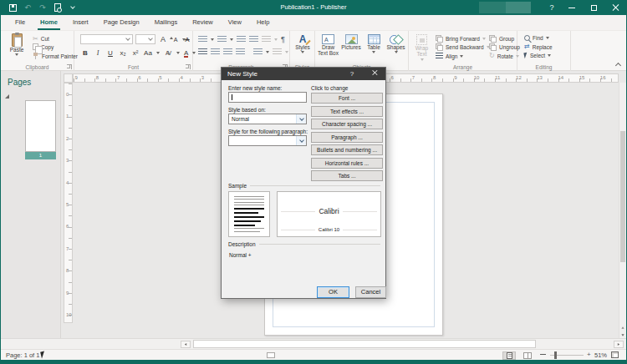 The image size is (627, 364). Describe the element at coordinates (28, 8) in the screenshot. I see `undo-button: ↶` at that location.